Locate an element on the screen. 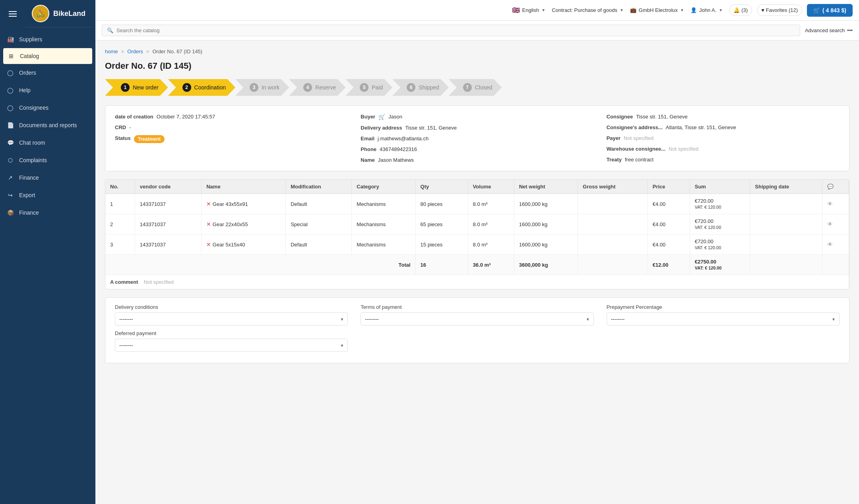  warehouse-consignee-value: Not specified is located at coordinates (684, 149).